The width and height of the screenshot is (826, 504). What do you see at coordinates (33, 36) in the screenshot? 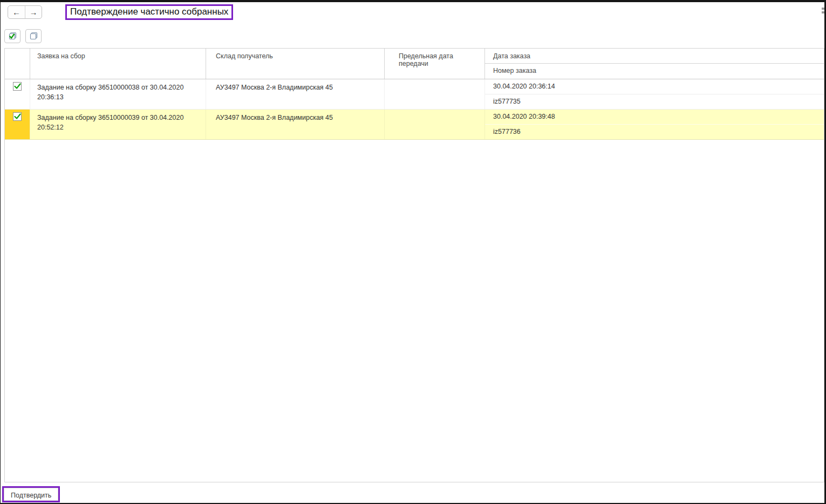
I see `uncheck-all-button` at bounding box center [33, 36].